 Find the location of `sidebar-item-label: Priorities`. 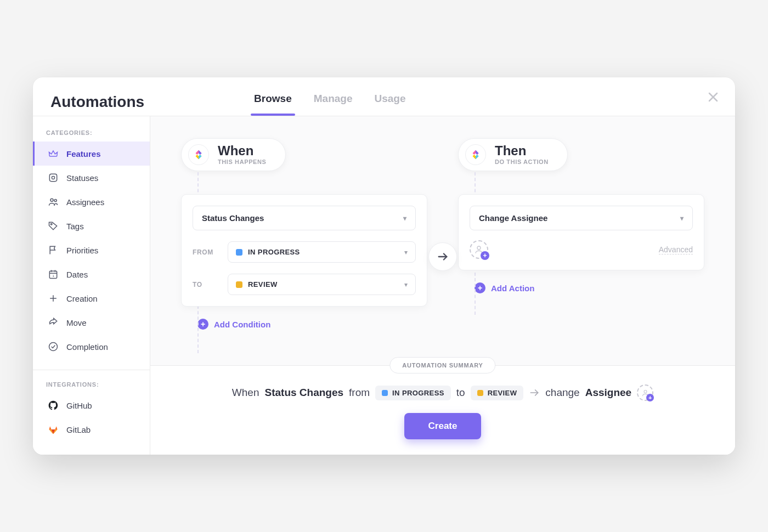

sidebar-item-label: Priorities is located at coordinates (82, 250).